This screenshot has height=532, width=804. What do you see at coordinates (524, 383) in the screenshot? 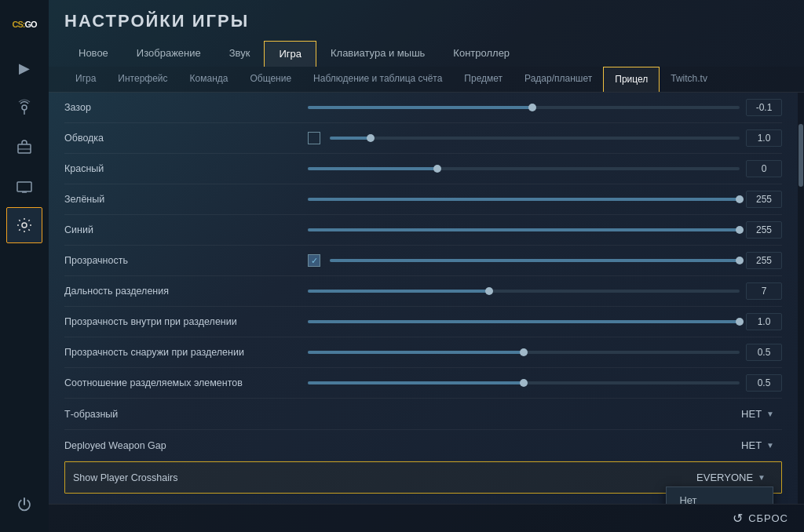
I see `slider-split-ratio` at bounding box center [524, 383].